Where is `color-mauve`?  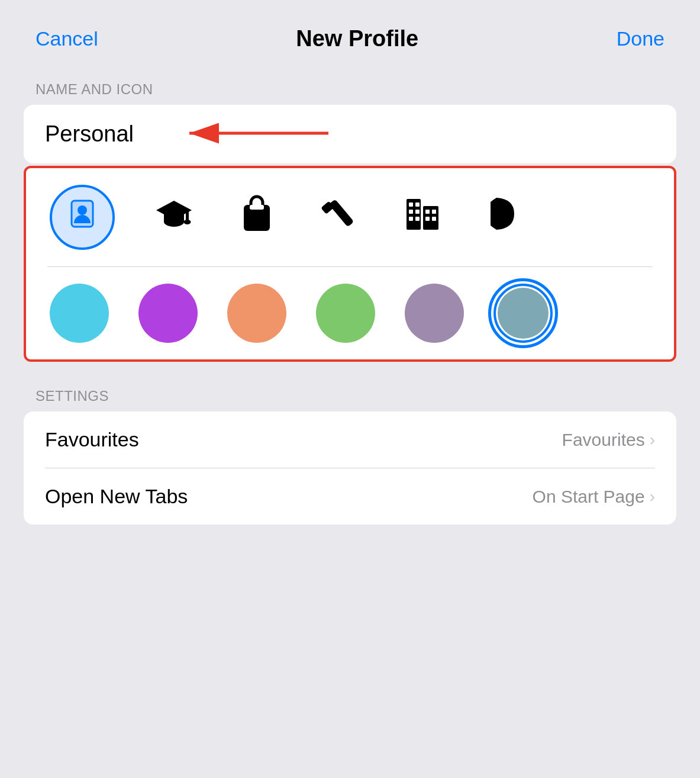 color-mauve is located at coordinates (434, 313).